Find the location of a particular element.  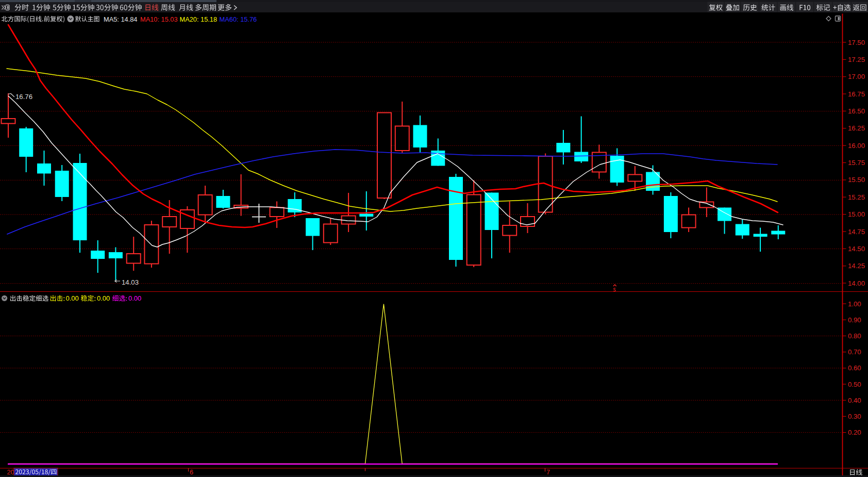

svg-text: 6 is located at coordinates (192, 472).